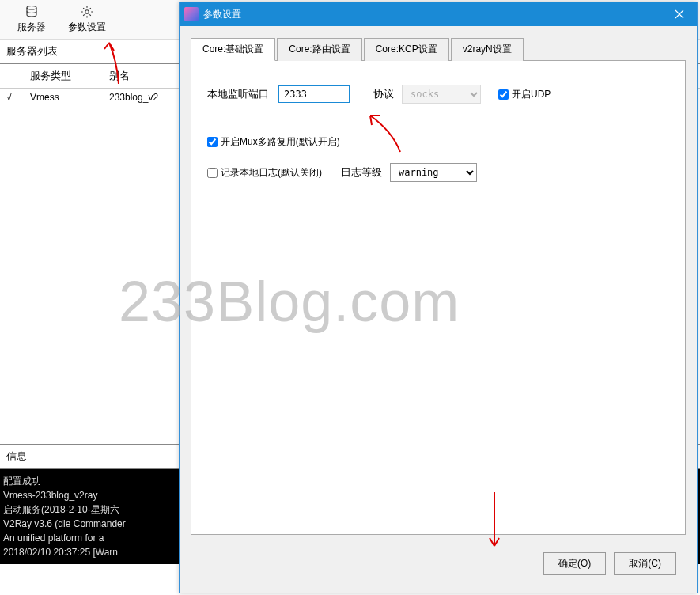 This screenshot has height=595, width=700. Describe the element at coordinates (361, 172) in the screenshot. I see `loglevel-label: 日志等级` at that location.